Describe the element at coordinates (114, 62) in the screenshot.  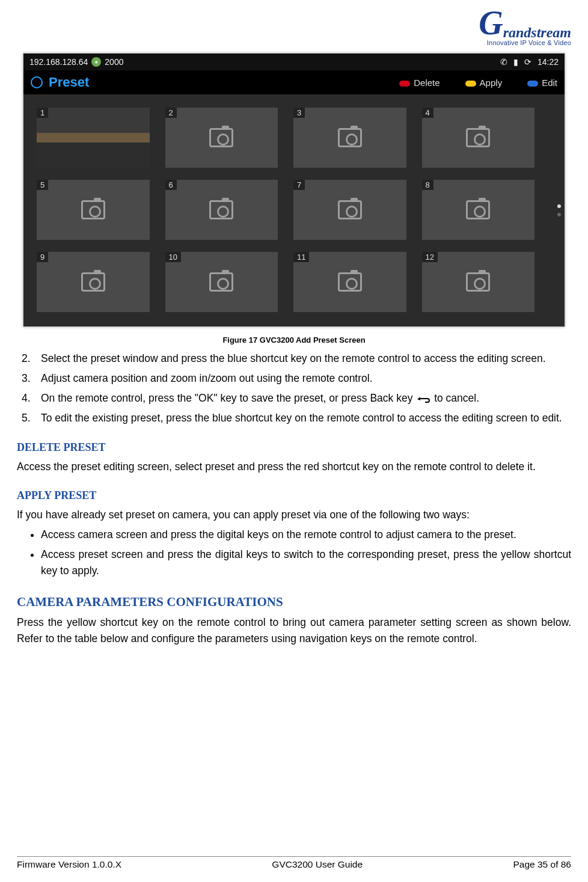
I see `status-ext: 2000` at that location.